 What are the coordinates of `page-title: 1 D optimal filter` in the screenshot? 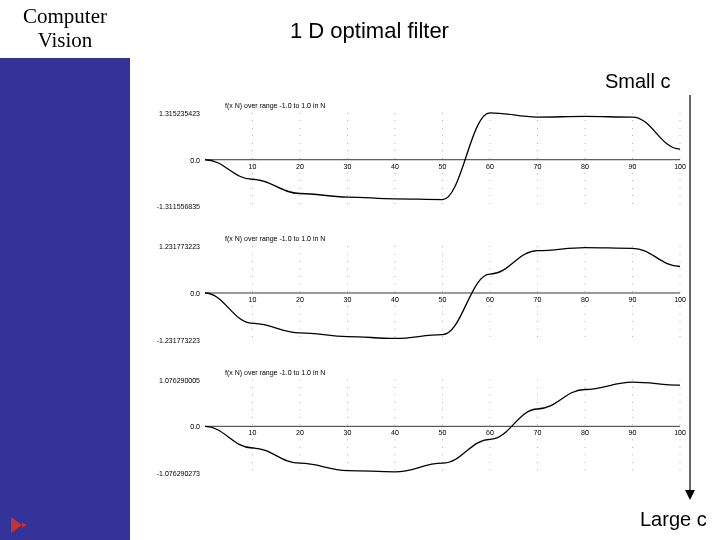 It's located at (370, 31).